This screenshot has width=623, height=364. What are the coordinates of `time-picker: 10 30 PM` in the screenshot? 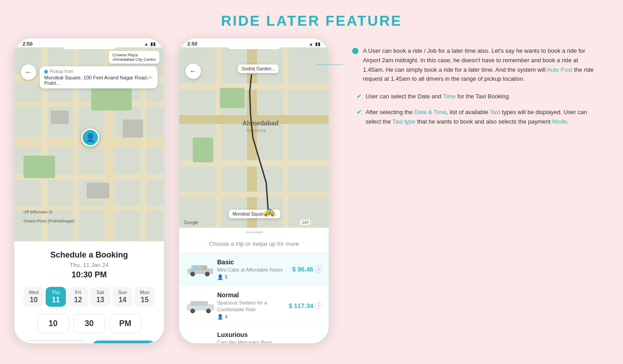 It's located at (89, 324).